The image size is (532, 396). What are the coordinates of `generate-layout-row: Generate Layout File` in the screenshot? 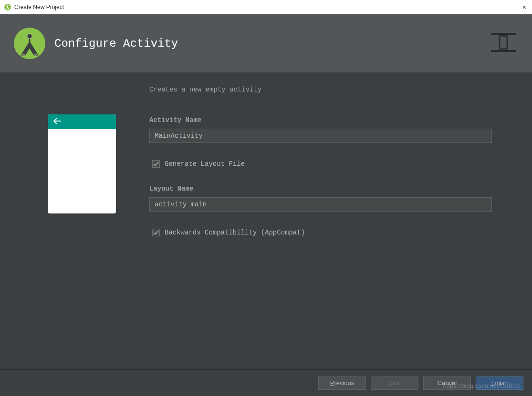 It's located at (322, 164).